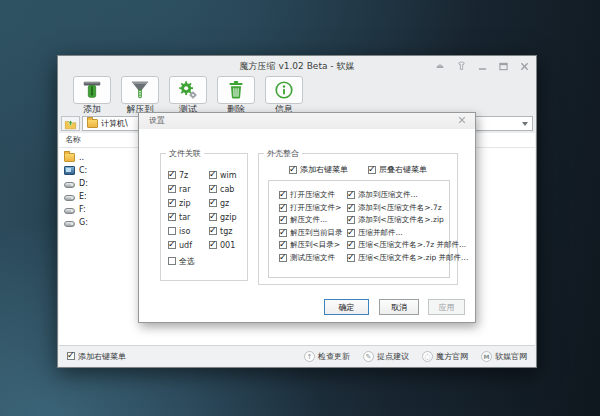 The width and height of the screenshot is (600, 416). Describe the element at coordinates (284, 95) in the screenshot. I see `info-button: 信息` at that location.